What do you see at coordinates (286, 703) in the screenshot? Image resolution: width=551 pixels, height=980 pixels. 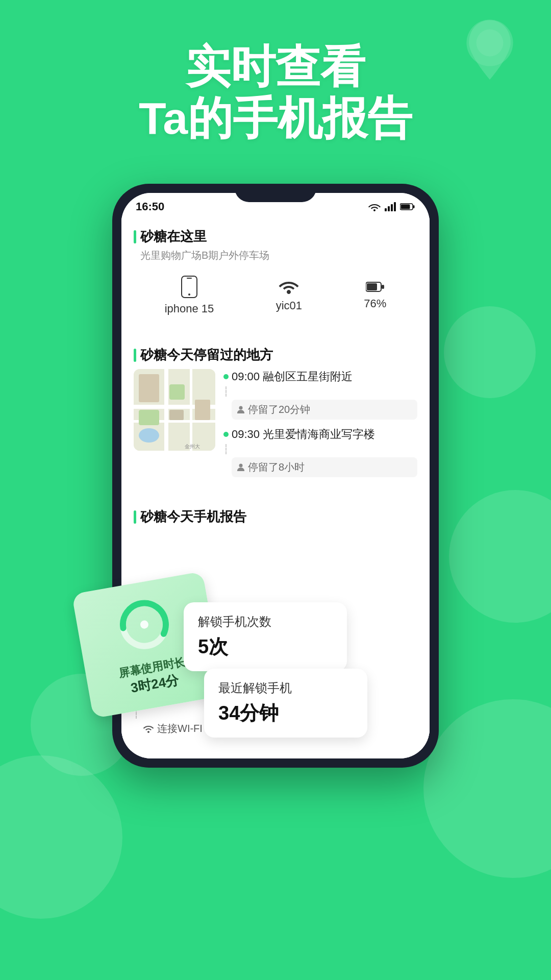 I see `last-unlock-card: 最近解锁手机 34分钟` at bounding box center [286, 703].